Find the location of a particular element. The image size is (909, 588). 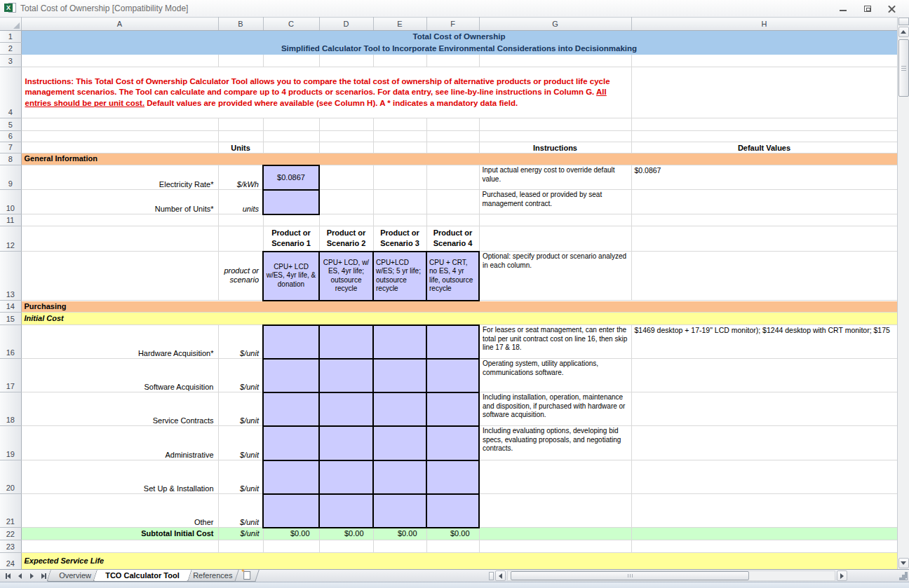

vertical-scrollbar is located at coordinates (903, 293).